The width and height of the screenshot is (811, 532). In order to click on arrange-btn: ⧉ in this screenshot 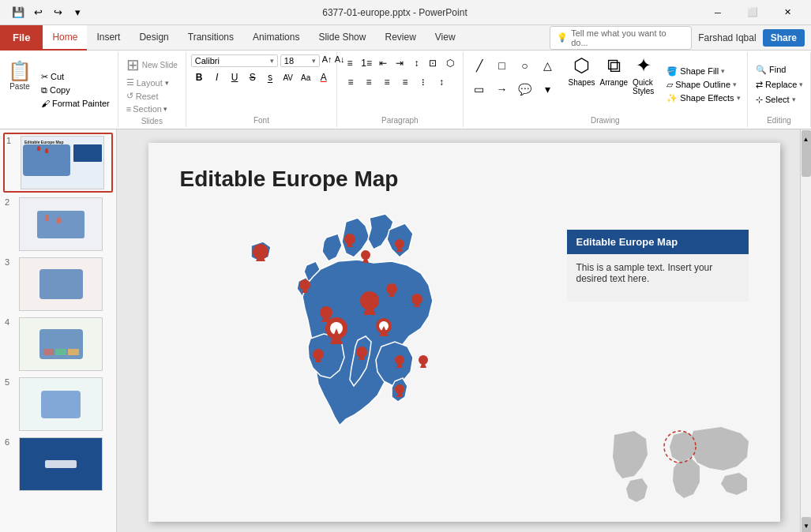, I will do `click(614, 66)`.